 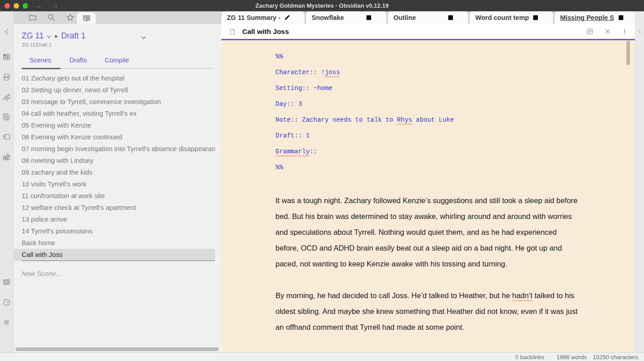 What do you see at coordinates (428, 89) in the screenshot?
I see `frontmatter-line: Setting:: ~home` at bounding box center [428, 89].